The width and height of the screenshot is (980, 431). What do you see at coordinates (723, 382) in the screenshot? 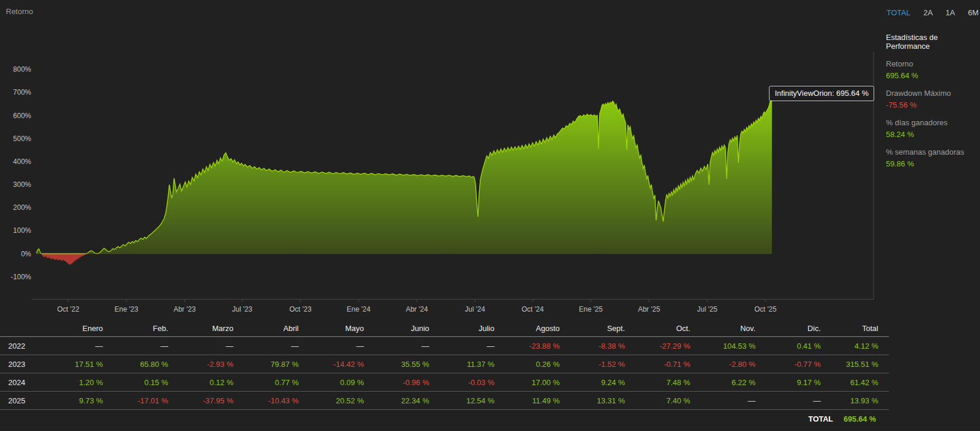
I see `table-cell: 6.22 %` at bounding box center [723, 382].